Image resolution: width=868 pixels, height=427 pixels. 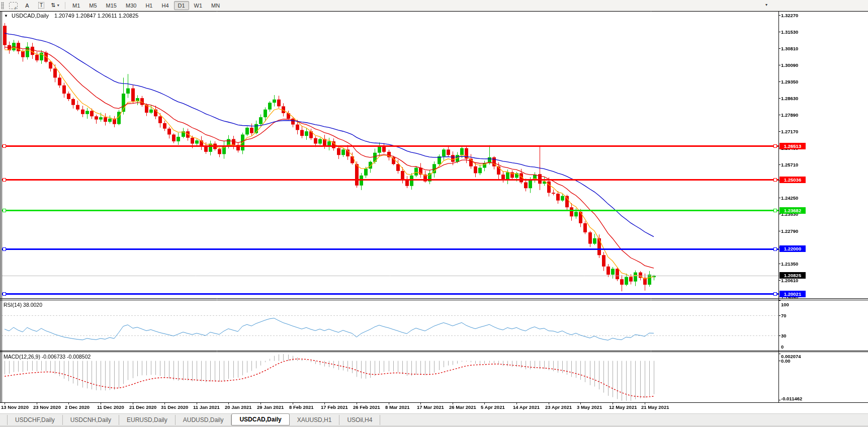 I want to click on date-tick-label: 29 Jan 2021, so click(x=271, y=407).